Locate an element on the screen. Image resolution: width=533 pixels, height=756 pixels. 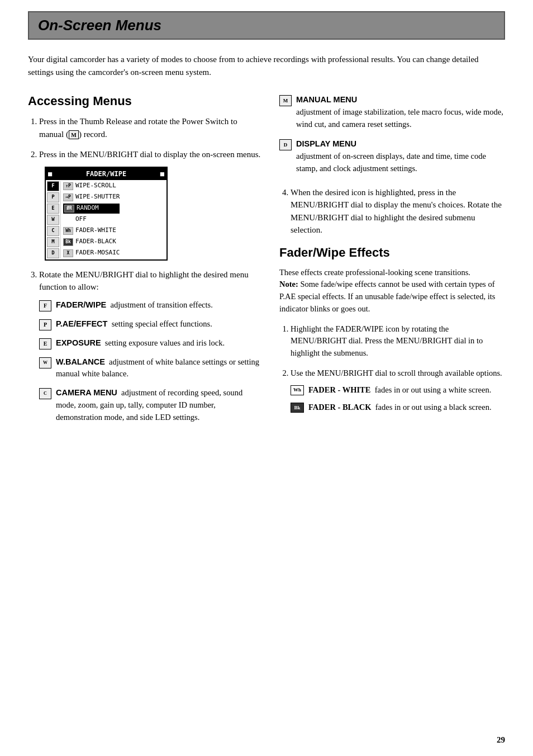
intro-text: Your digital camcorder has a variety of … is located at coordinates (266, 66).